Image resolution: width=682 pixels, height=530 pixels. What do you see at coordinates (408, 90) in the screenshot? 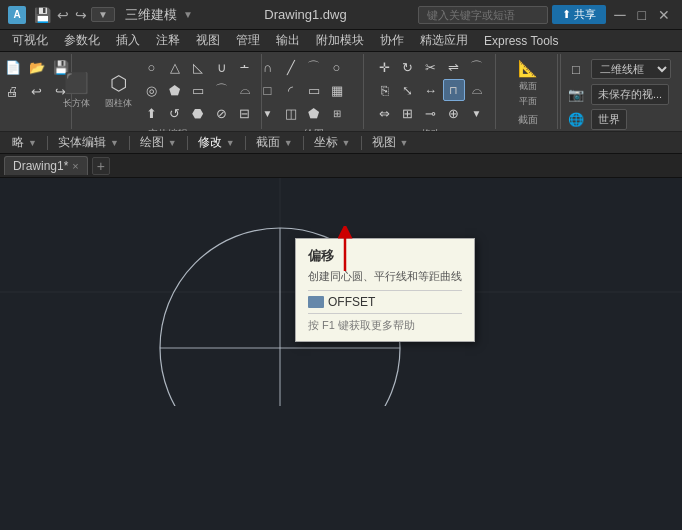
I see `scale-btn: ⤡` at bounding box center [408, 90].